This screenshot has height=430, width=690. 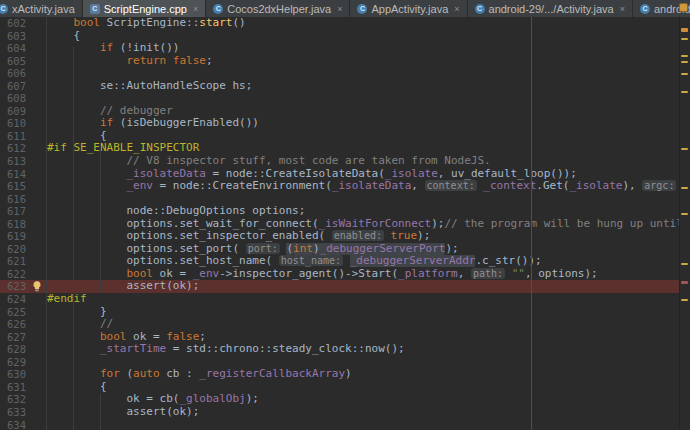 What do you see at coordinates (144, 8) in the screenshot?
I see `tab-scriptengine-cpp: CScriptEngine.cpp×` at bounding box center [144, 8].